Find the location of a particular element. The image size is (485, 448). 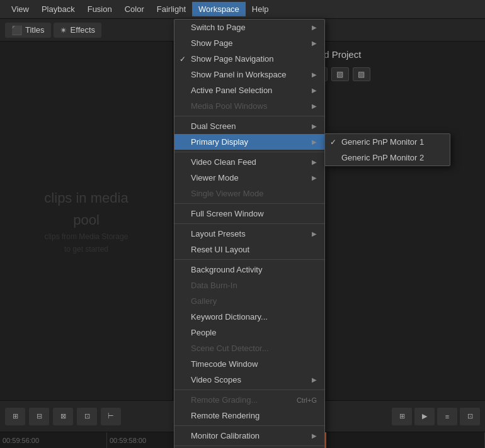

dd-show-page: Show Page ▶ is located at coordinates (249, 43).